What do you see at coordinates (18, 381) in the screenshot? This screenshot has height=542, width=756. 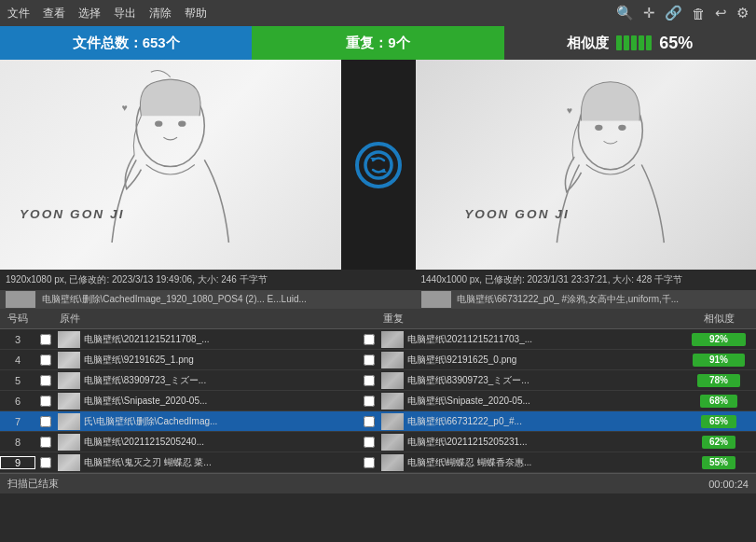 I see `row-num: 5` at bounding box center [18, 381].